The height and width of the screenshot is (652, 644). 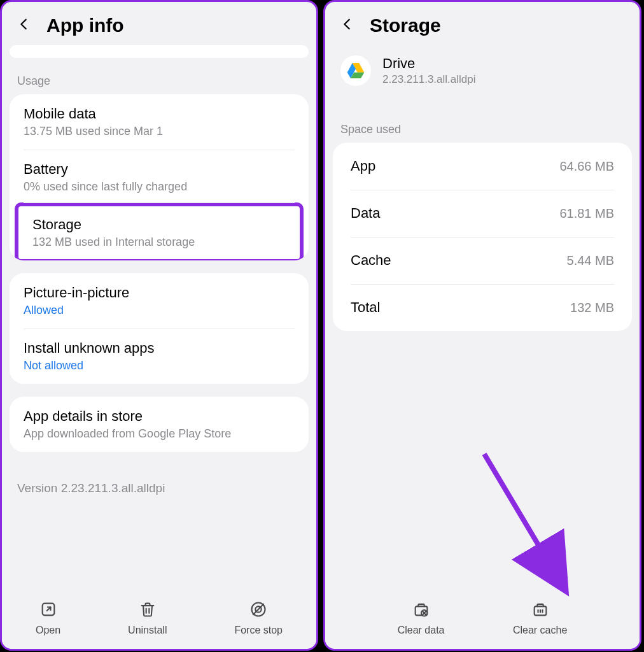 What do you see at coordinates (421, 618) in the screenshot?
I see `clear-data-button: Clear data` at bounding box center [421, 618].